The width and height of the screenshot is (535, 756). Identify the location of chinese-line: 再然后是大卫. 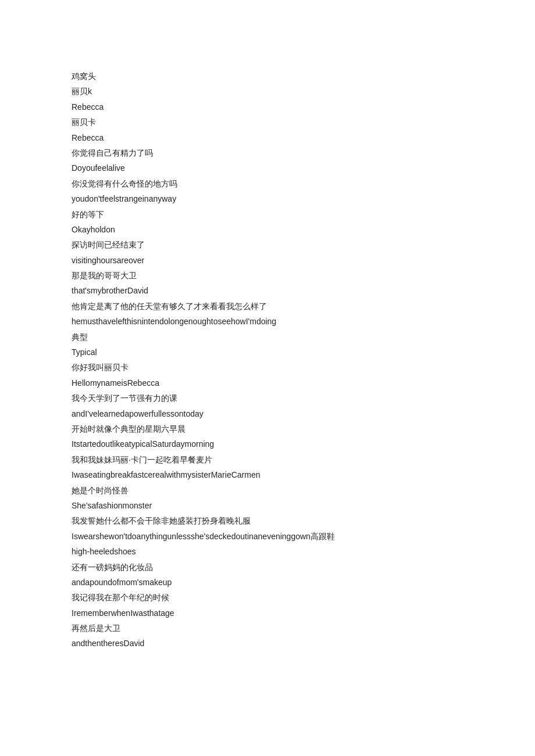
(304, 628).